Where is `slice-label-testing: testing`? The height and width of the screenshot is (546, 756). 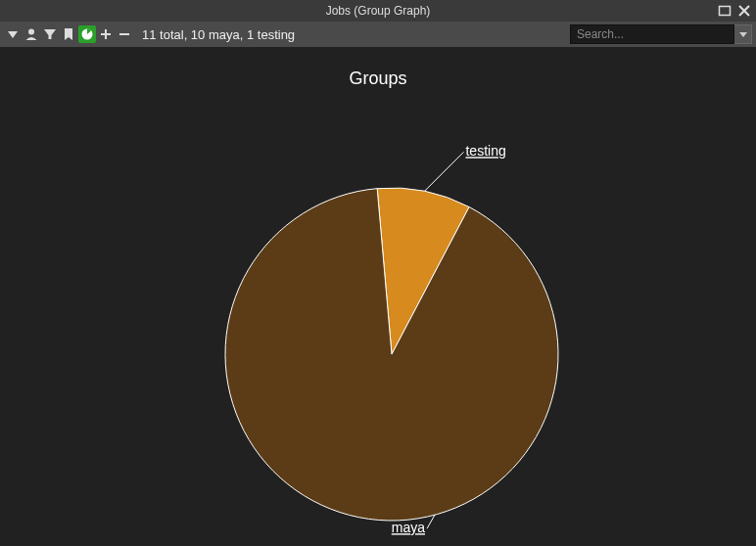 slice-label-testing: testing is located at coordinates (486, 151).